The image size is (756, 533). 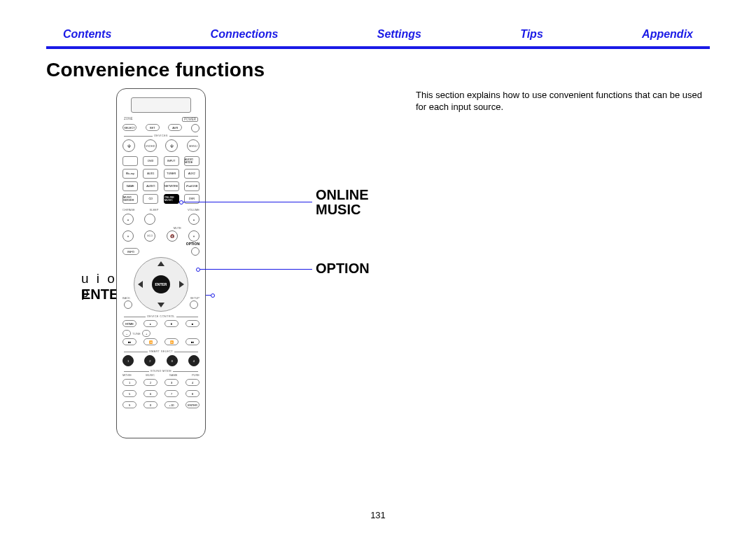 What do you see at coordinates (378, 34) in the screenshot?
I see `top-nav: Contents Connections Settings Tips Appen…` at bounding box center [378, 34].